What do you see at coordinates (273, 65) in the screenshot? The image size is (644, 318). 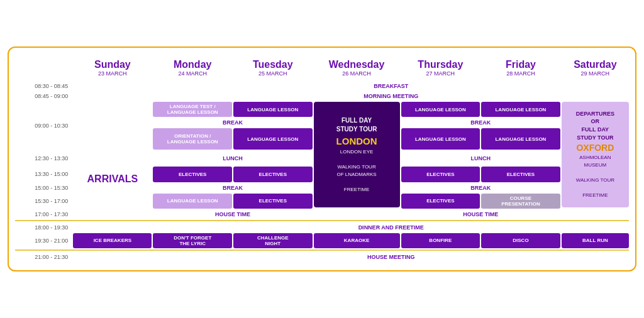 I see `day-name-tuesday: Tuesday` at bounding box center [273, 65].